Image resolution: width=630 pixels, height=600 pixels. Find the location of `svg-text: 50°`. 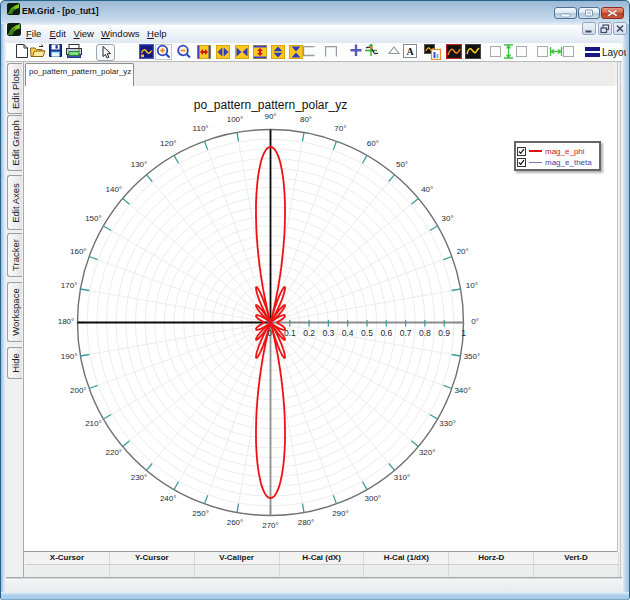

svg-text: 50° is located at coordinates (402, 164).